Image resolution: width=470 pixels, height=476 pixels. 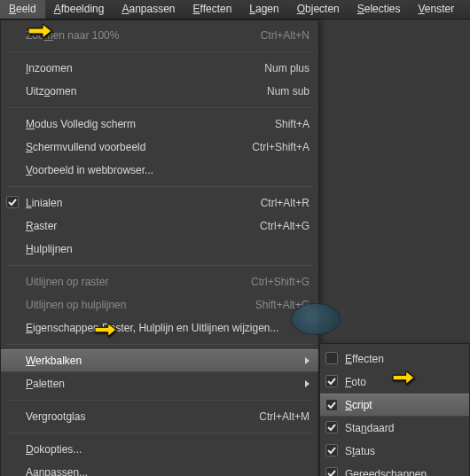 What do you see at coordinates (213, 9) in the screenshot?
I see `menu-effecten: Effecten` at bounding box center [213, 9].